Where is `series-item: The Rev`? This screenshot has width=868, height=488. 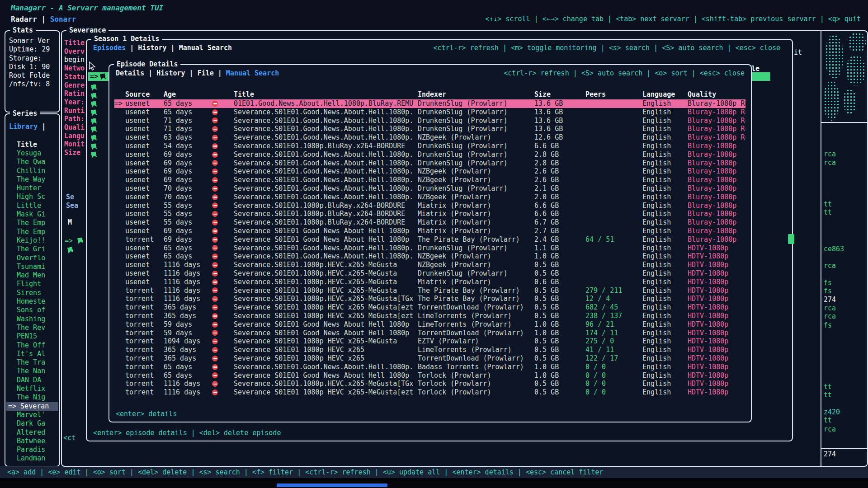
series-item: The Rev is located at coordinates (33, 328).